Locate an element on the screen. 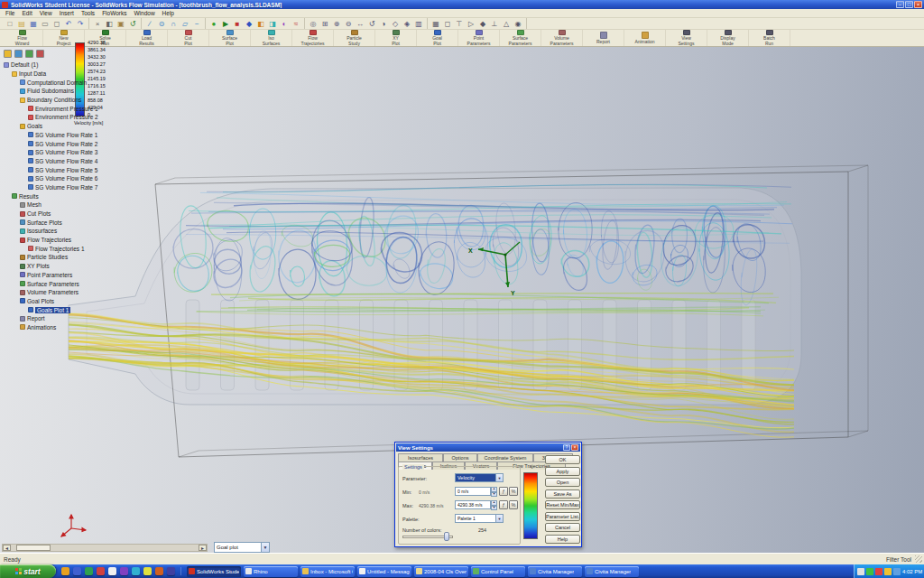  toolbar-flow-trajectories-button: ≈ is located at coordinates (296, 23).